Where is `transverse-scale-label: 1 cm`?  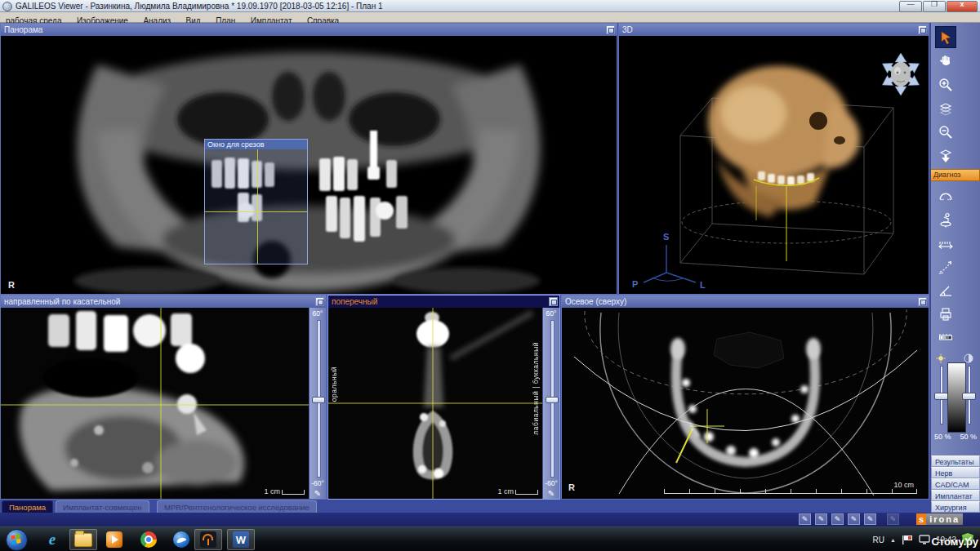 transverse-scale-label: 1 cm is located at coordinates (506, 491).